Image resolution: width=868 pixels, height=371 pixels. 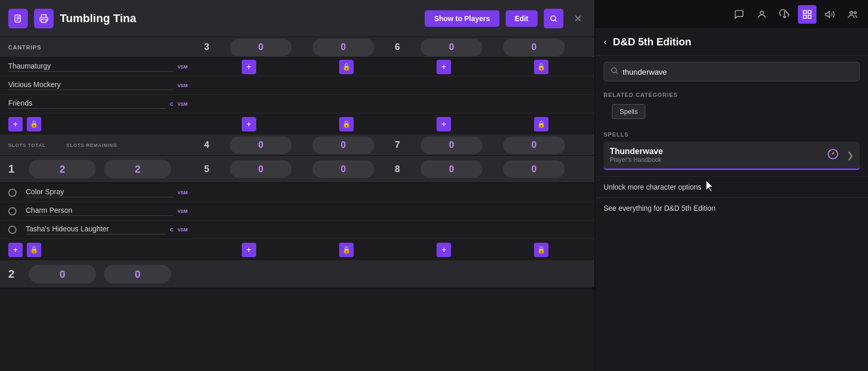 What do you see at coordinates (395, 230) in the screenshot?
I see `tashas-laughter-right` at bounding box center [395, 230].